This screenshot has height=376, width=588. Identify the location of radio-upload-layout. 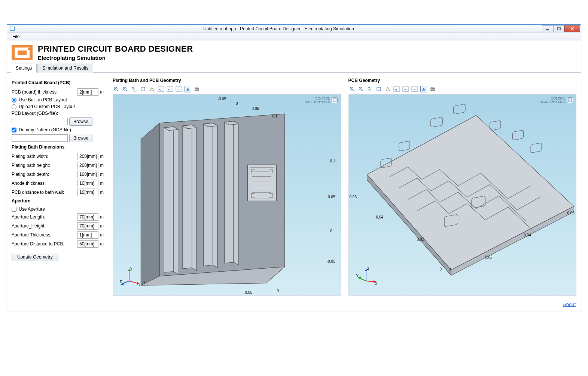
(14, 107).